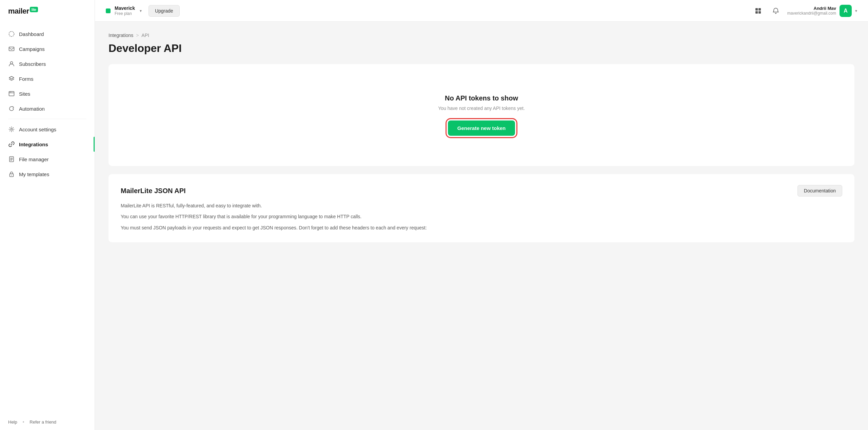 This screenshot has height=430, width=868. Describe the element at coordinates (47, 219) in the screenshot. I see `sidebar-nav: Dashboard Campaigns Subscribers` at that location.